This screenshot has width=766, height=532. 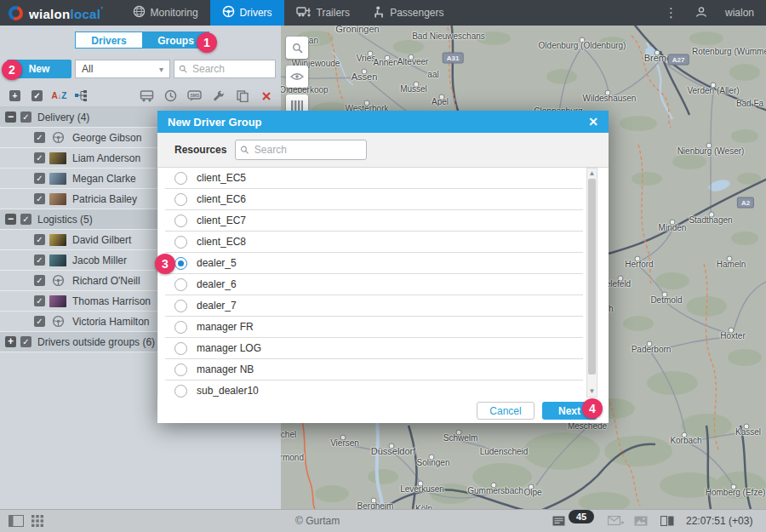 What do you see at coordinates (667, 521) in the screenshot?
I see `layout-panels-icon` at bounding box center [667, 521].